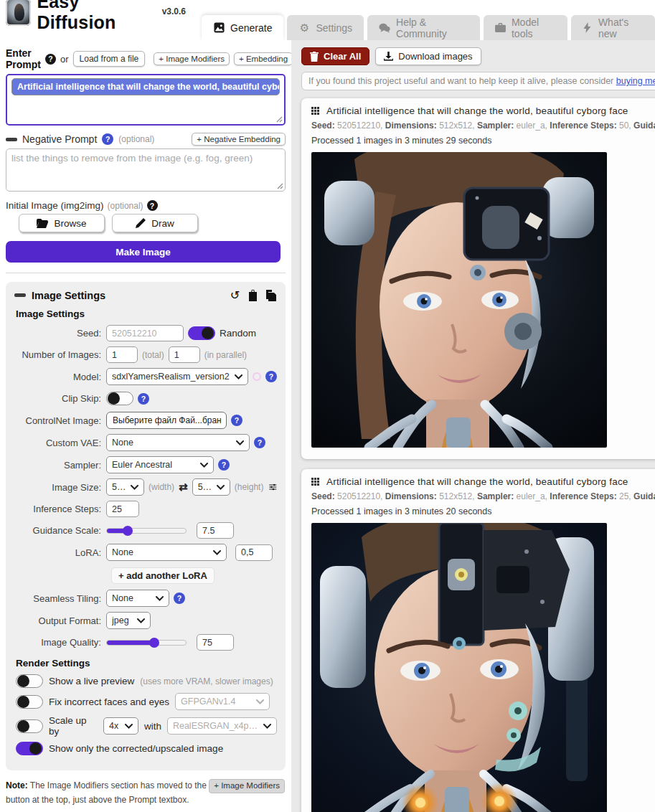 The image size is (655, 812). I want to click on seed-input, so click(145, 333).